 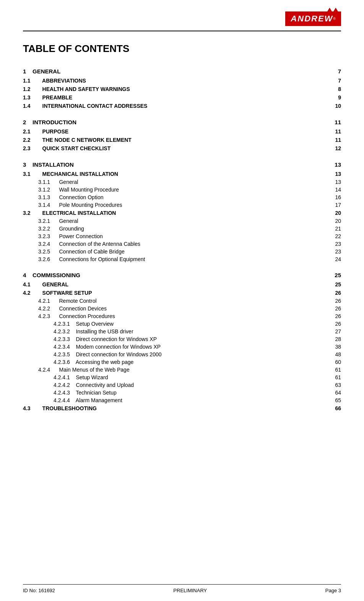 I want to click on toc-item-3-1-4: 3.1.4 Pole Mounting Procedures 17, so click(x=182, y=205).